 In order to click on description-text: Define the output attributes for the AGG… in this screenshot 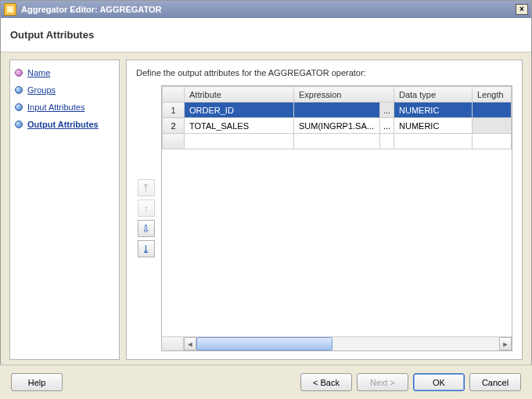, I will do `click(324, 73)`.